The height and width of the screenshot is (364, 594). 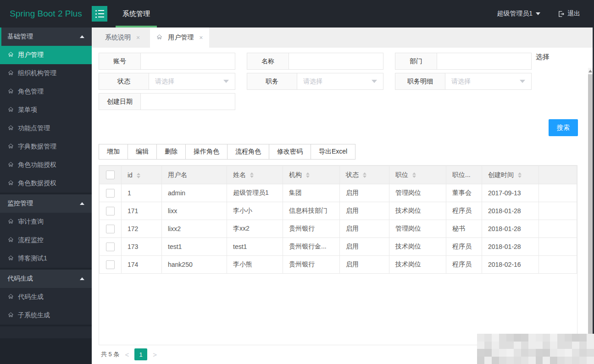 What do you see at coordinates (590, 215) in the screenshot?
I see `scrollbar-thumb` at bounding box center [590, 215].